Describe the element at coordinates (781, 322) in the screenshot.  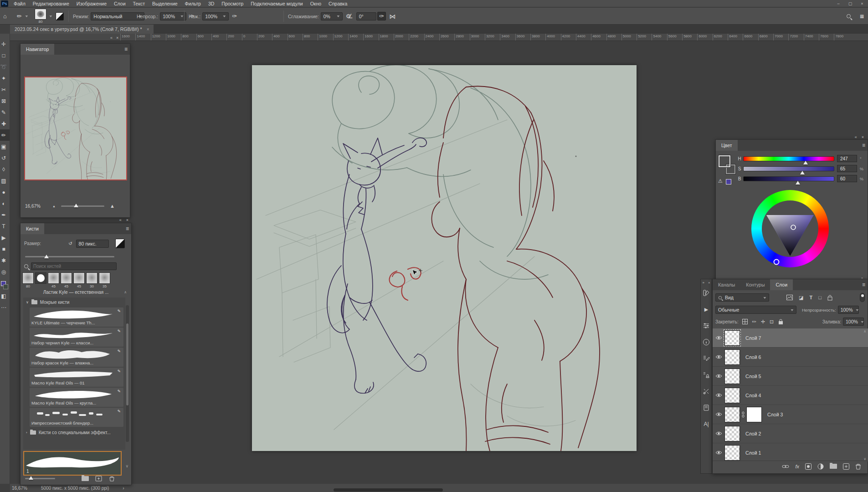
I see `lock-all-icon` at that location.